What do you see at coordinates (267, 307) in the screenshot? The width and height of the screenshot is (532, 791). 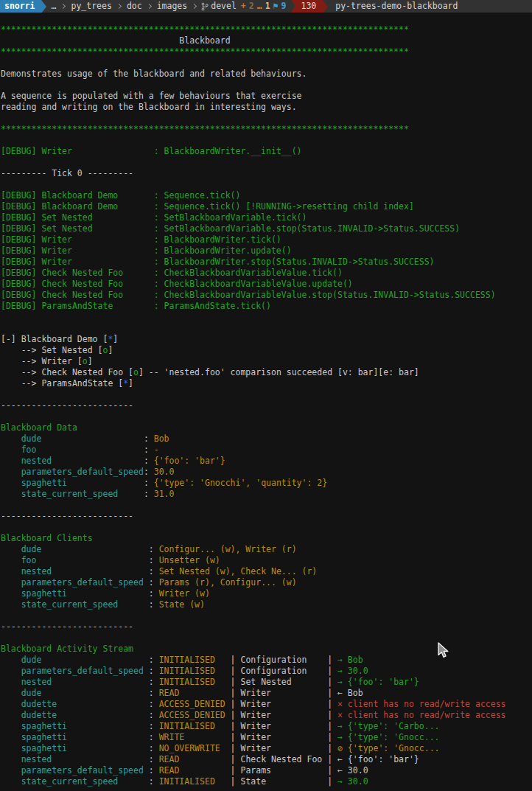 I see `terminal-line: [DEBUG] ParamsAndState : ParamsAndState.…` at bounding box center [267, 307].